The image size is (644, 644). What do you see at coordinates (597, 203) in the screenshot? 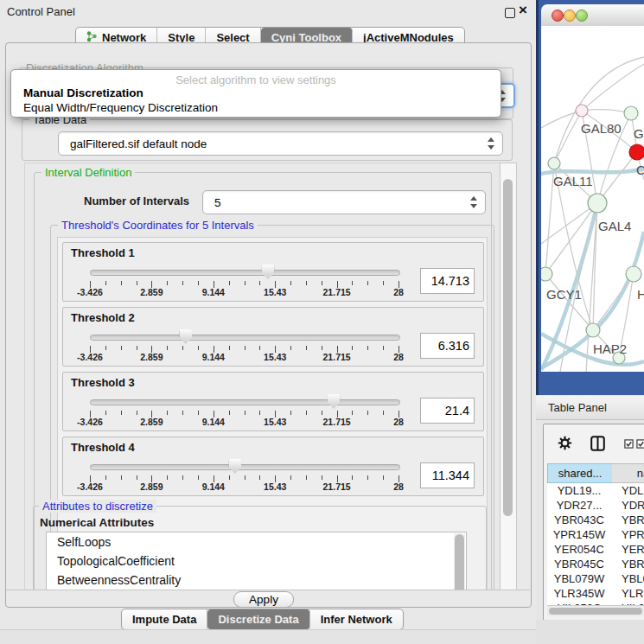
I see `node-gal4` at bounding box center [597, 203].